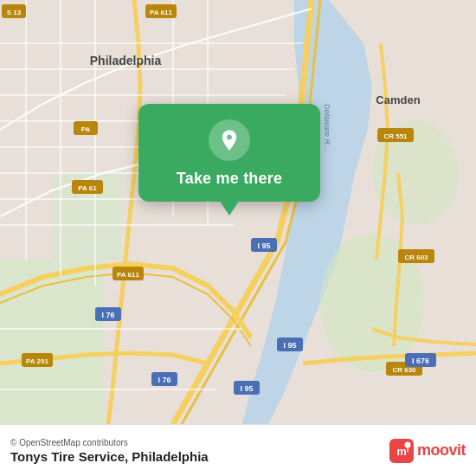  I want to click on svg-text: PA, so click(87, 130).